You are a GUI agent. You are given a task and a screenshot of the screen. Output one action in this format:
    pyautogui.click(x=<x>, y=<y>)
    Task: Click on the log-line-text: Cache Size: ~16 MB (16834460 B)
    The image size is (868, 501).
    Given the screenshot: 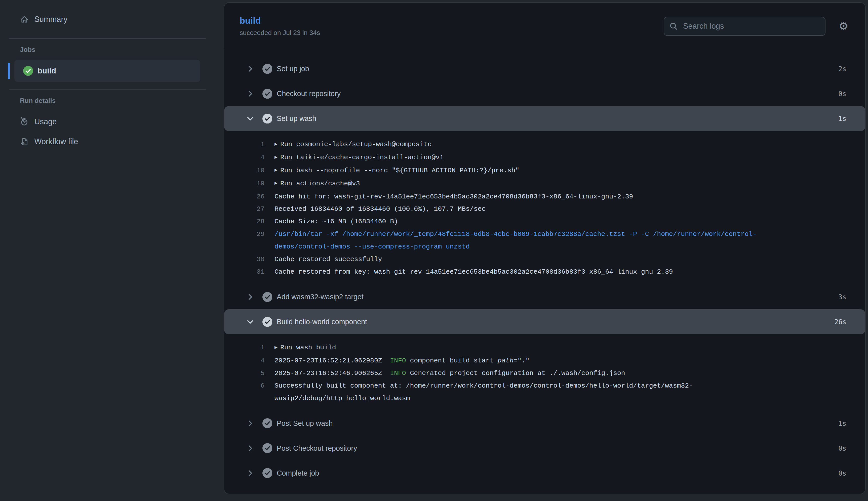 What is the action you would take?
    pyautogui.click(x=518, y=222)
    